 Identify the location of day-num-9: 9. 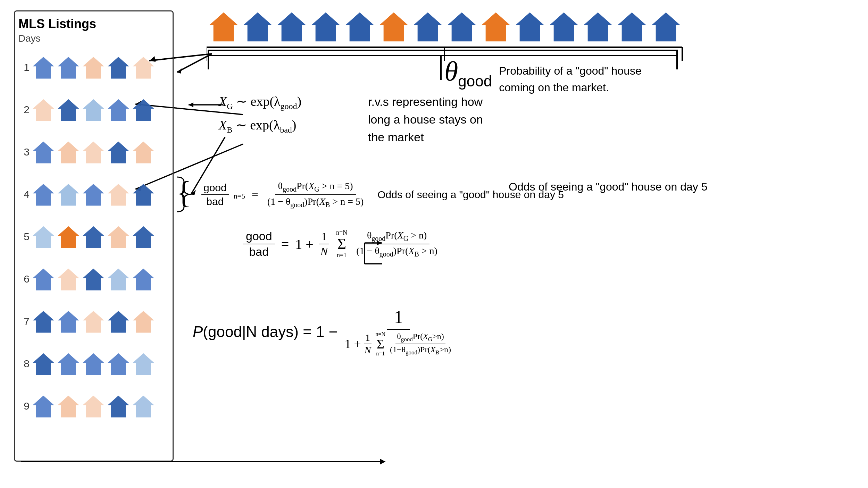
(24, 406).